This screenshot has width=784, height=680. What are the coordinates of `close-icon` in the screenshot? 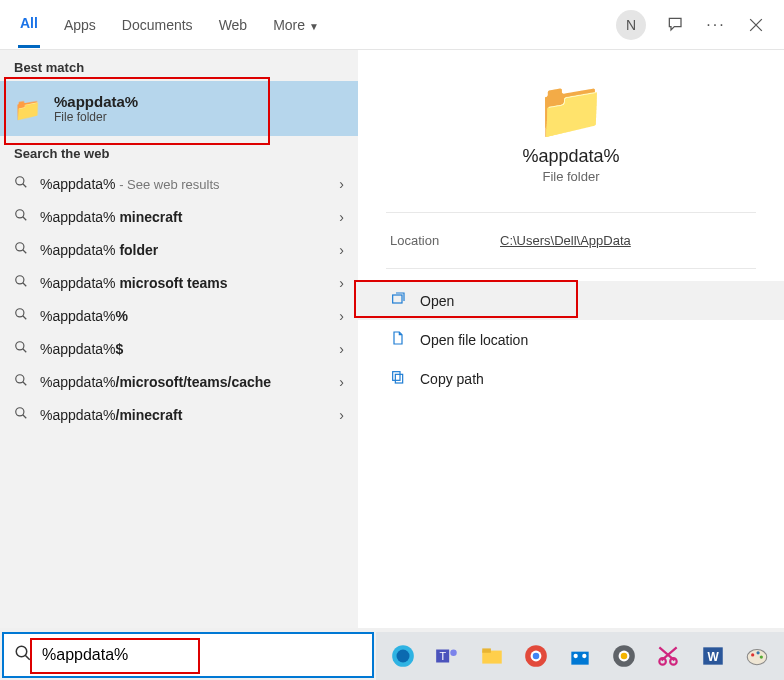 It's located at (756, 25).